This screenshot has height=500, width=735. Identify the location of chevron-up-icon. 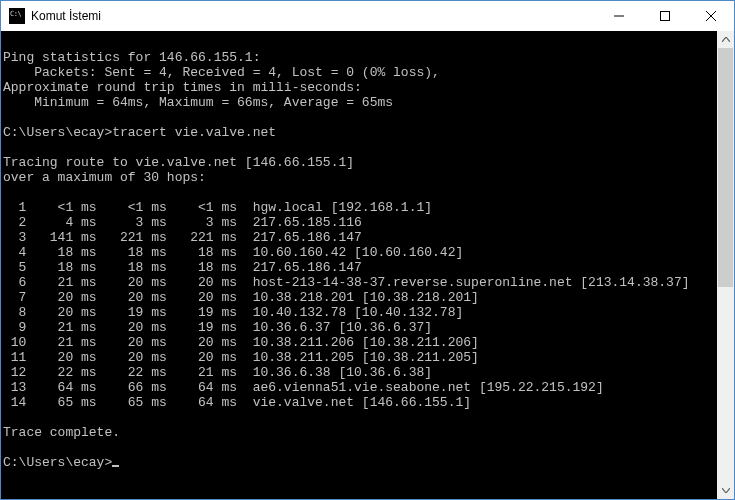
(726, 40).